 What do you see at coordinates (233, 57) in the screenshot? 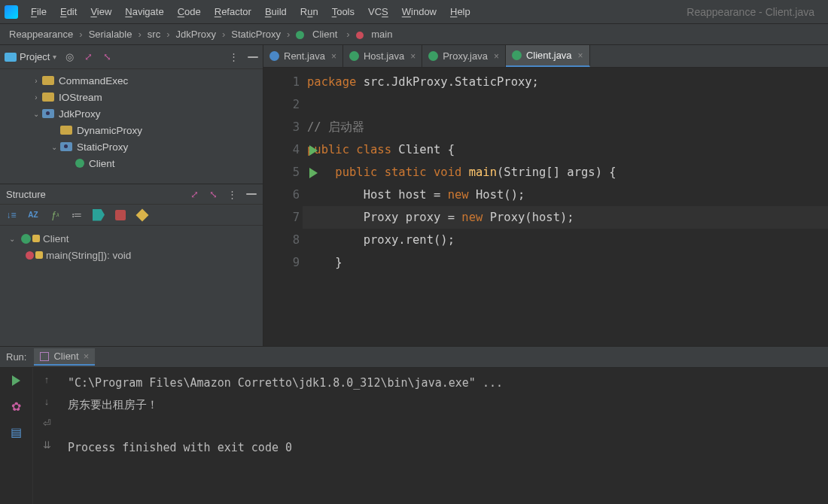
I see `more-icon: ⋮` at bounding box center [233, 57].